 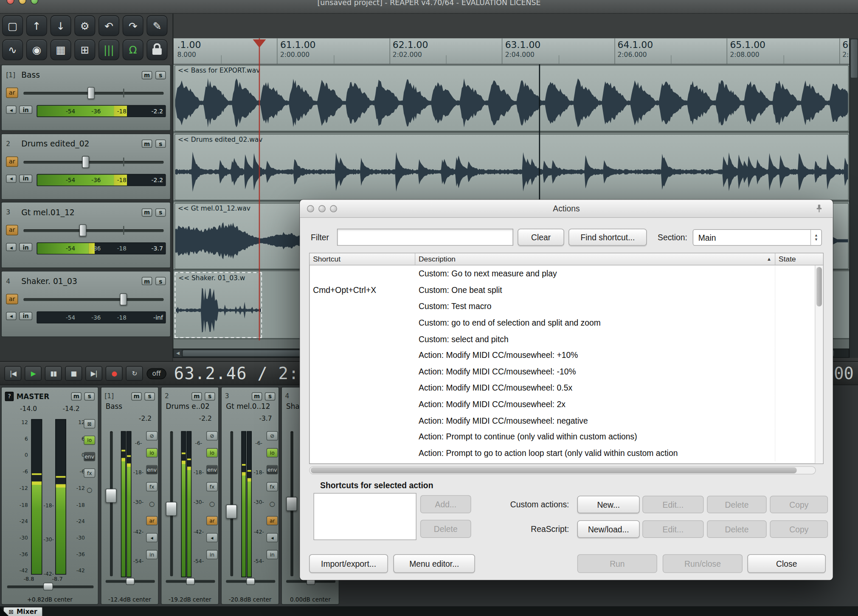 What do you see at coordinates (737, 504) in the screenshot?
I see `delete-custom-action-button: Delete` at bounding box center [737, 504].